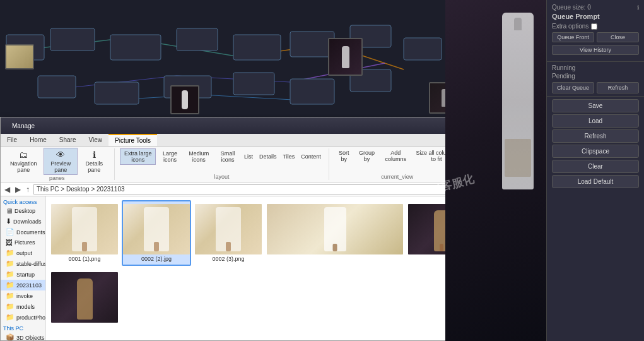  I want to click on address-input, so click(257, 189).